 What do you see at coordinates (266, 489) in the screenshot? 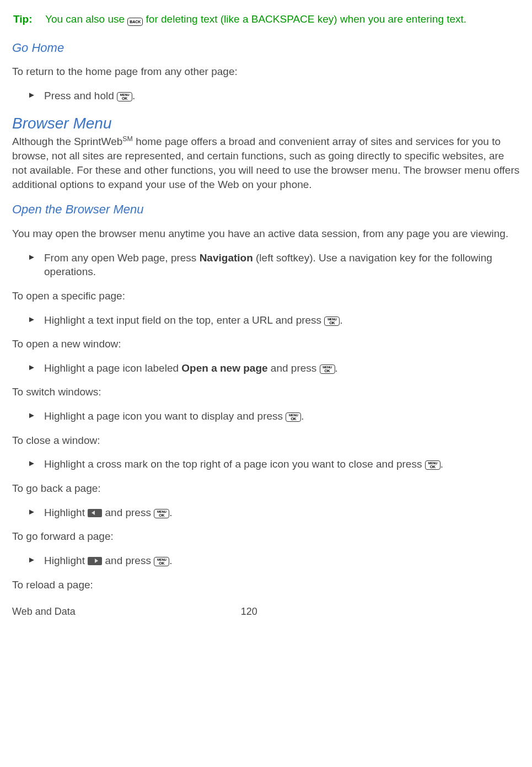
I see `back-intro: To go back a page:` at bounding box center [266, 489].